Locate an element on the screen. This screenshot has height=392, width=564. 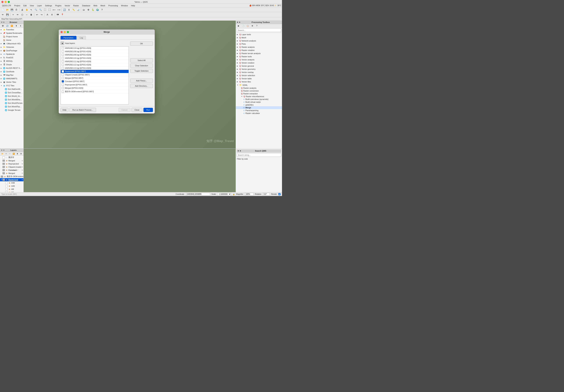
select-btn: ↖ is located at coordinates (31, 10).